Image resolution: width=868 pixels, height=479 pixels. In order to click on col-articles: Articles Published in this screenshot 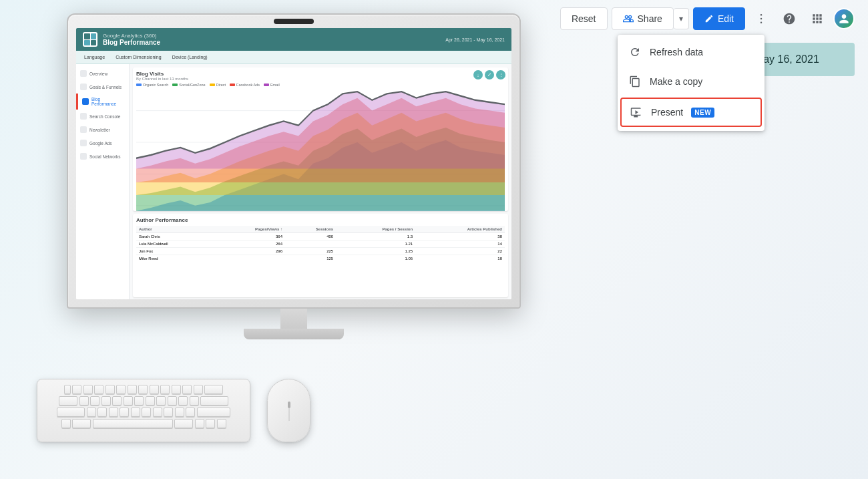, I will do `click(460, 230)`.